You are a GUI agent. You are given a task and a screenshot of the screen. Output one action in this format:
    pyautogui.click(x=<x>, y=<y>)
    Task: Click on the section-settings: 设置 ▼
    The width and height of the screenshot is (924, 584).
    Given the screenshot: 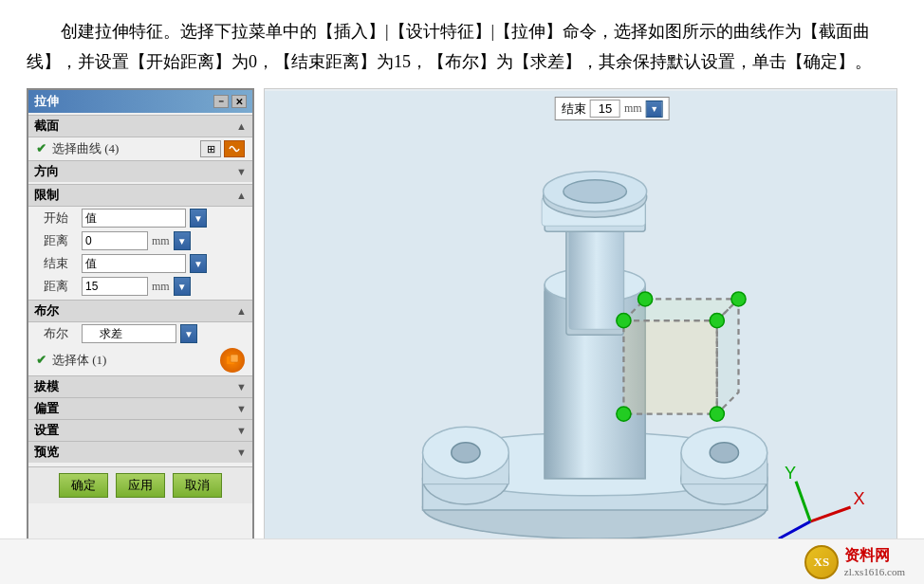 What is the action you would take?
    pyautogui.click(x=140, y=430)
    